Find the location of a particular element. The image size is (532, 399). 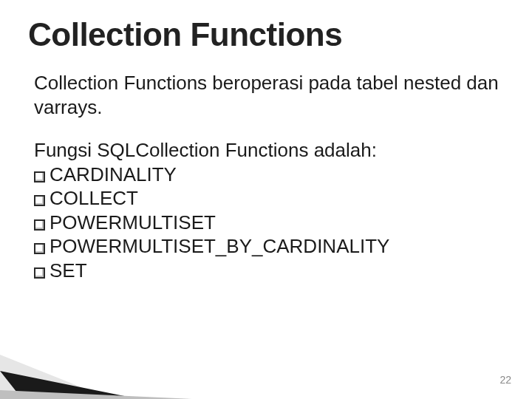

slide-title: Collection Functions is located at coordinates (266, 35).